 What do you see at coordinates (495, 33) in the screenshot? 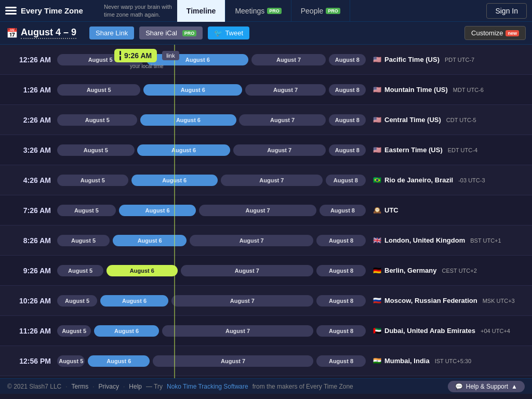
I see `customize-button: Customize new` at bounding box center [495, 33].